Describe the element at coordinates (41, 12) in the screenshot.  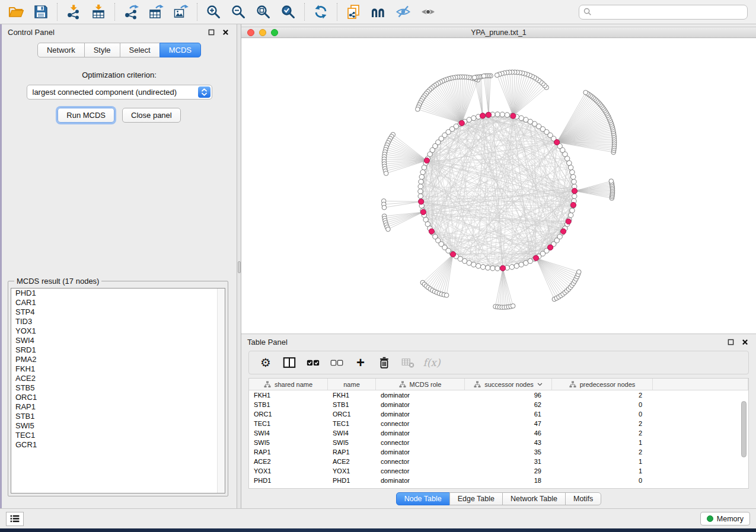
I see `save-icon` at that location.